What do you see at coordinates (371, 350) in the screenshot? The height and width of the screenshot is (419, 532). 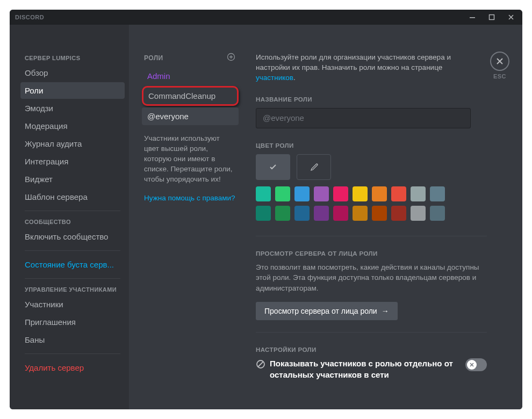 I see `label-settings: НАСТРОЙКИ РОЛИ` at bounding box center [371, 350].